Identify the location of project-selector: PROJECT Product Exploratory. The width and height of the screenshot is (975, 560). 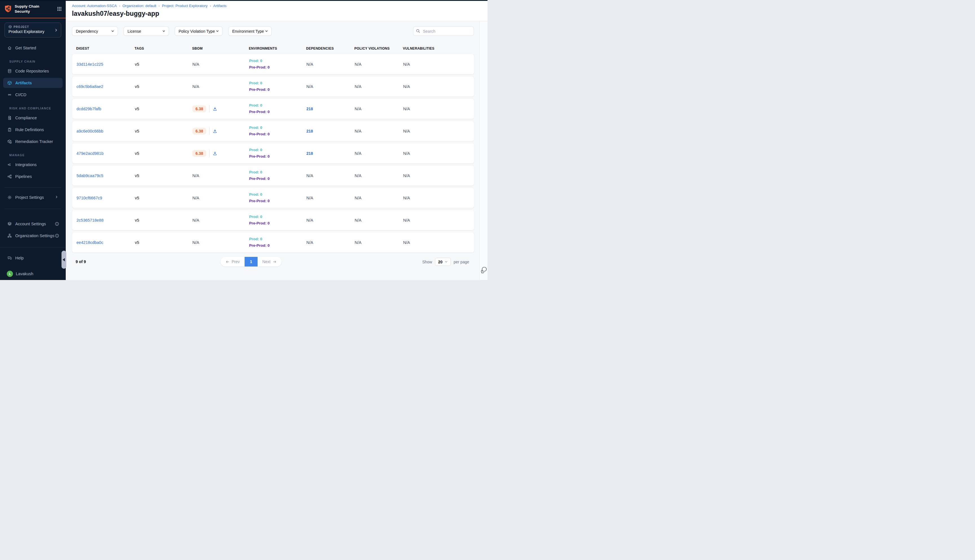
(33, 30).